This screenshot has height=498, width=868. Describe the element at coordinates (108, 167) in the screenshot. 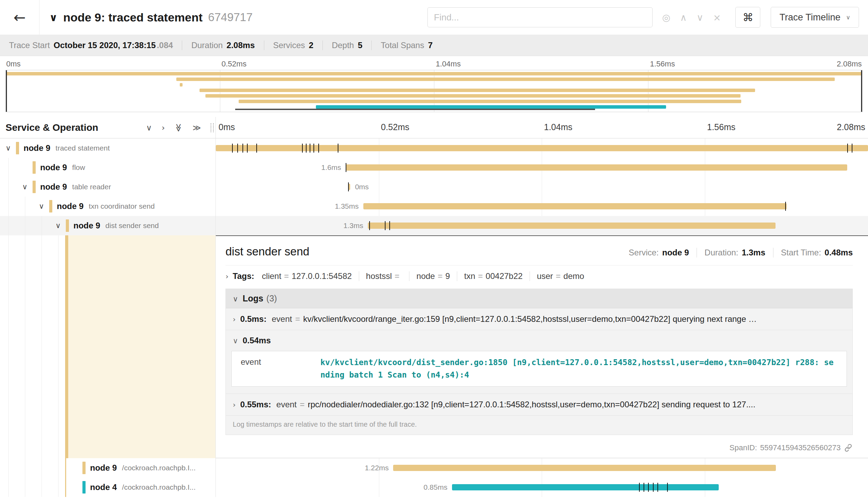

I see `span-name-cell: node 9 flow` at that location.